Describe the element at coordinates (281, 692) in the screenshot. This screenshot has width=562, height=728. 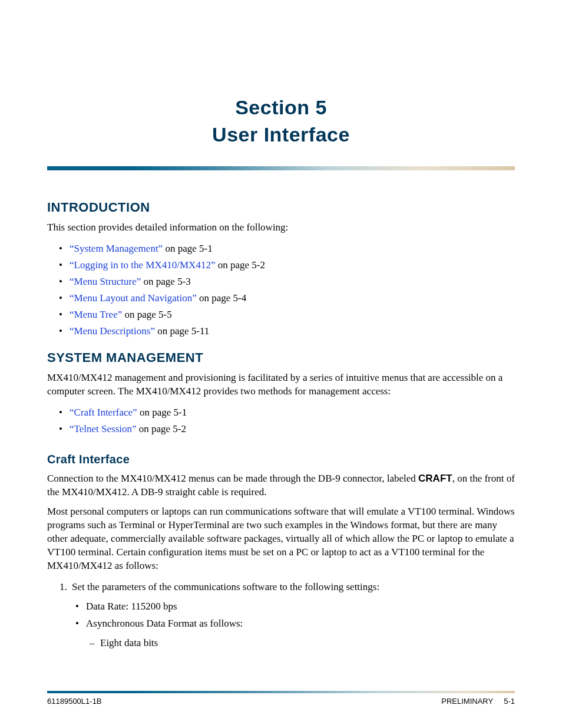
I see `footer-divider` at that location.